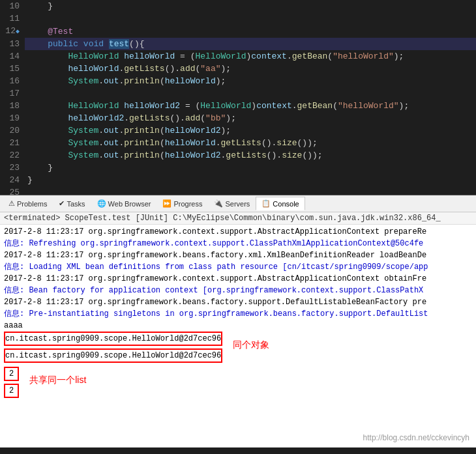 This screenshot has width=476, height=454. Describe the element at coordinates (27, 203) in the screenshot. I see `tab-problems: ⚠ Problems` at that location.